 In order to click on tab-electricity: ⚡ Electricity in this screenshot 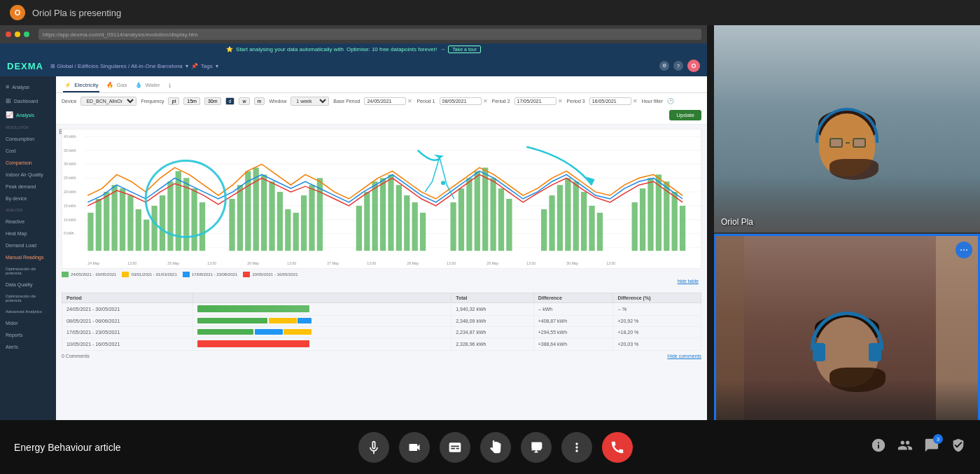, I will do `click(81, 85)`.